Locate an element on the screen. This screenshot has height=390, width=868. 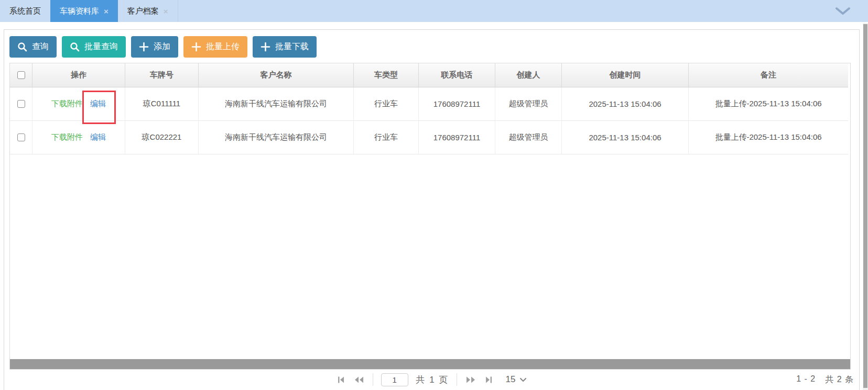
tab-vehicle-library: 车辆资料库 × is located at coordinates (84, 11).